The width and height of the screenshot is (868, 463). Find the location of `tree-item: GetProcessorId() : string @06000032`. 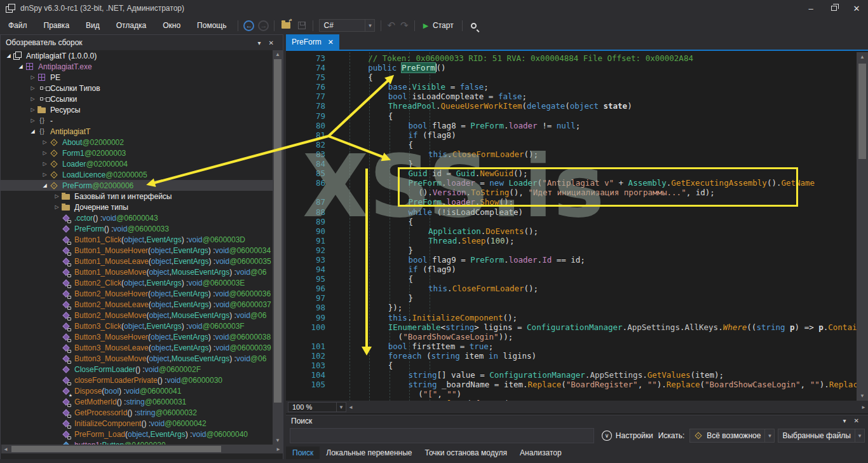

tree-item: GetProcessorId() : string @06000032 is located at coordinates (137, 412).